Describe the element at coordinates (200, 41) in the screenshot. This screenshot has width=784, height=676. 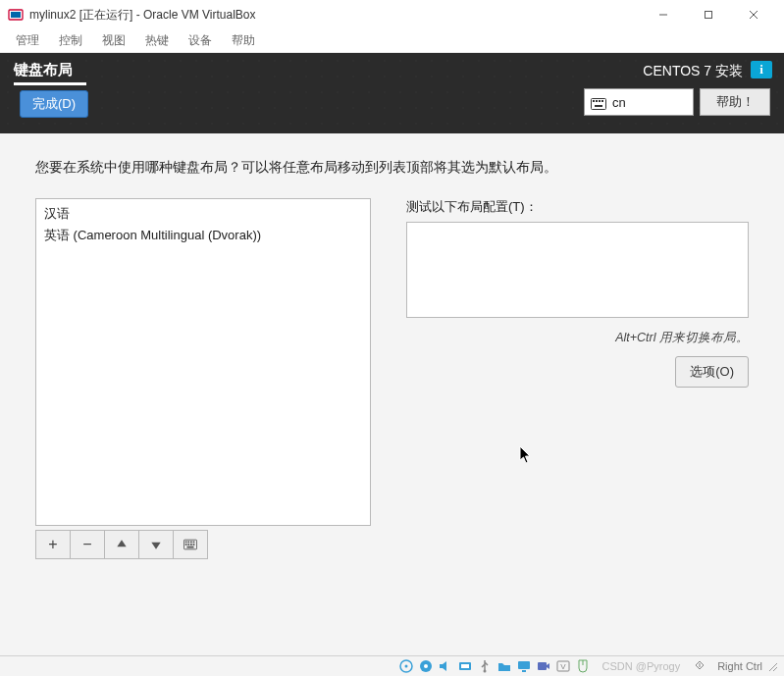
I see `vb-menu-devices: 设备` at that location.